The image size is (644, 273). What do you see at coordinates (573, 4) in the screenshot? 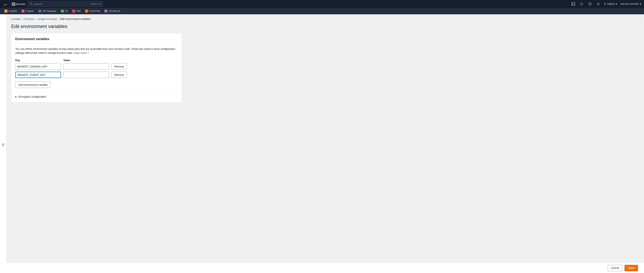
I see `terminal-icon` at bounding box center [573, 4].